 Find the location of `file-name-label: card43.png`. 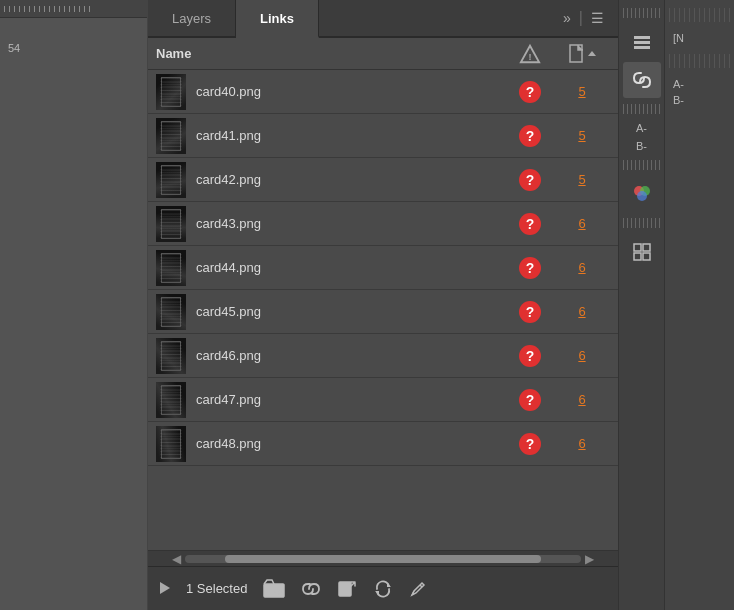

file-name-label: card43.png is located at coordinates (351, 224).